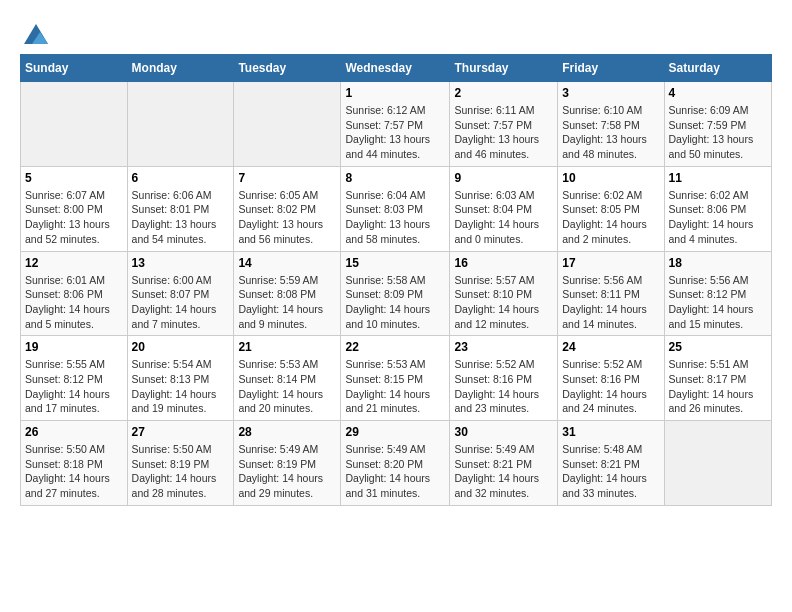 This screenshot has height=612, width=792. Describe the element at coordinates (504, 472) in the screenshot. I see `day-info: Sunrise: 5:49 AMSunset: 8:21 PMDaylight:…` at that location.